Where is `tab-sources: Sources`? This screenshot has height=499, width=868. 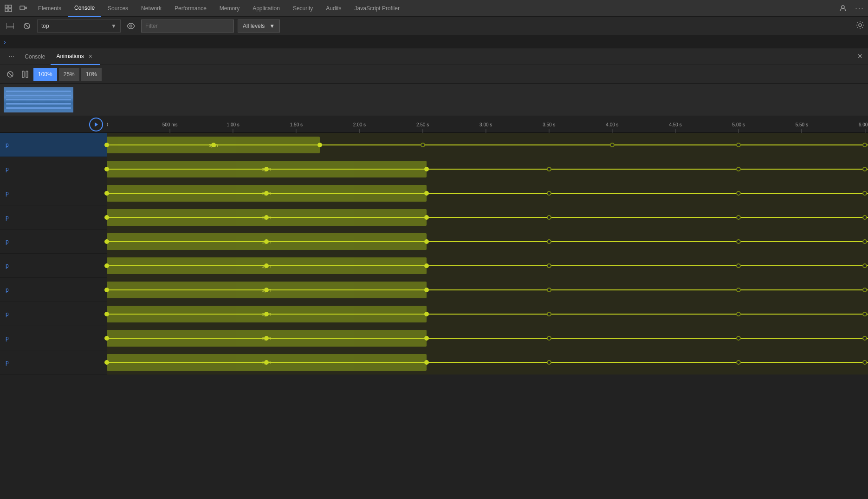
tab-sources: Sources is located at coordinates (118, 8).